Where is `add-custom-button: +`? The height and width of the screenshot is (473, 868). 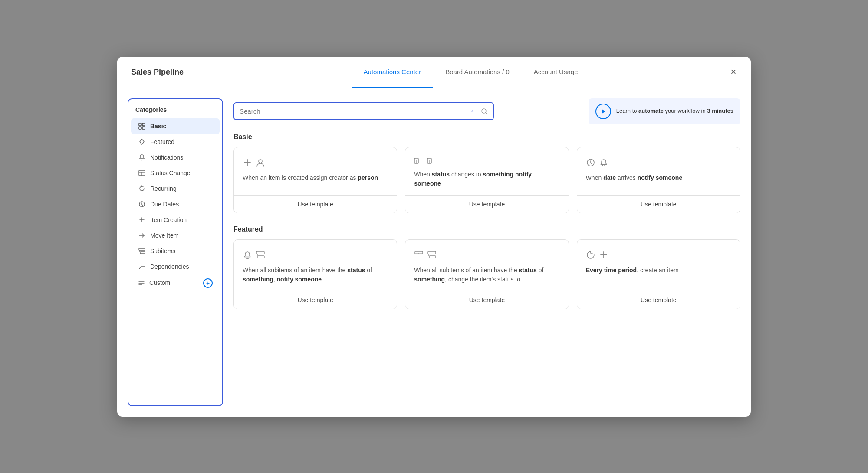
add-custom-button: + is located at coordinates (208, 283).